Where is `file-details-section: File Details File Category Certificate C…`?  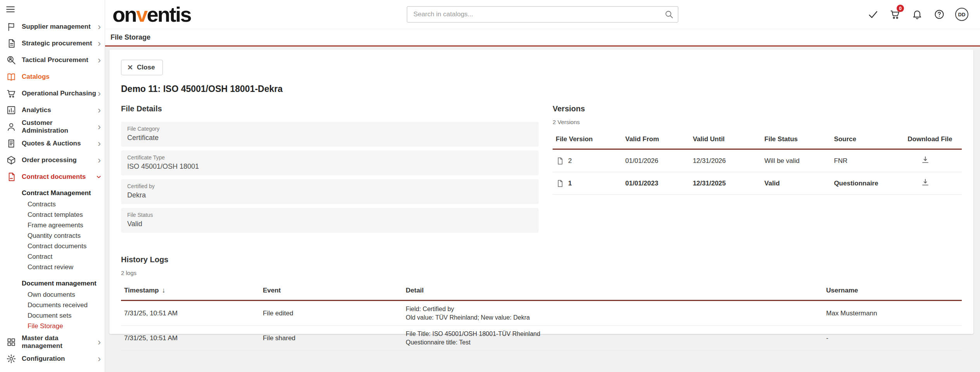
file-details-section: File Details File Category Certificate C… is located at coordinates (330, 168).